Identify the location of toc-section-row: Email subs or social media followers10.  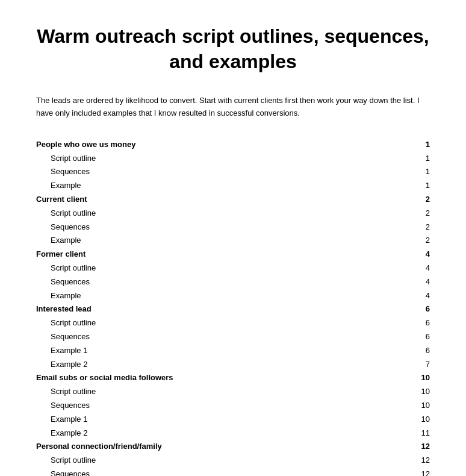
(233, 378).